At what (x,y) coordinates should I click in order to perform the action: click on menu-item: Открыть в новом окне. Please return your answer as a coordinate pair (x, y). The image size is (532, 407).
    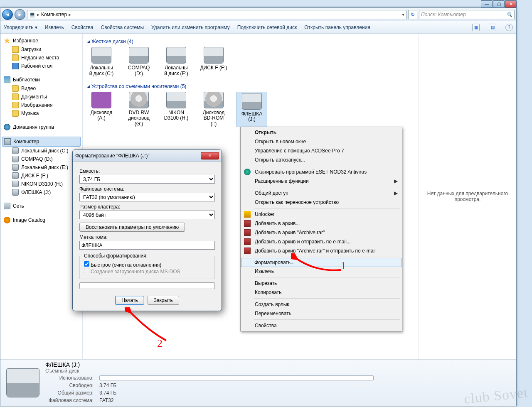
    Looking at the image, I should click on (321, 142).